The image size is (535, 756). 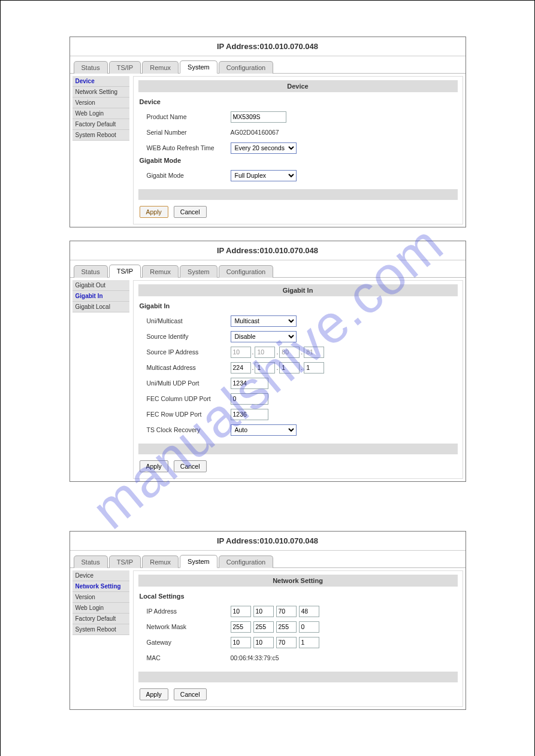 I want to click on section-gigabit-mode: Gigabit Mode, so click(x=298, y=160).